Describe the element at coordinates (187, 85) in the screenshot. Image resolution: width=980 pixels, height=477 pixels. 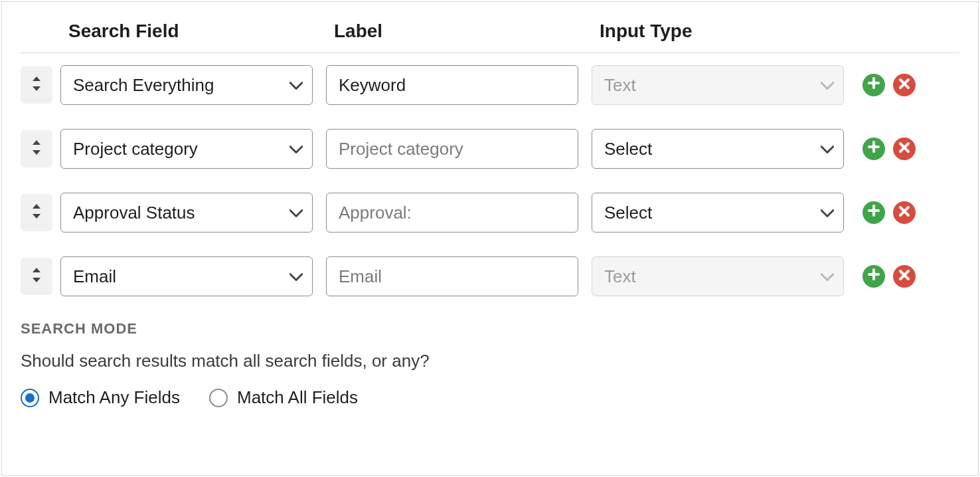
I see `search-field-select: Search Everything` at that location.